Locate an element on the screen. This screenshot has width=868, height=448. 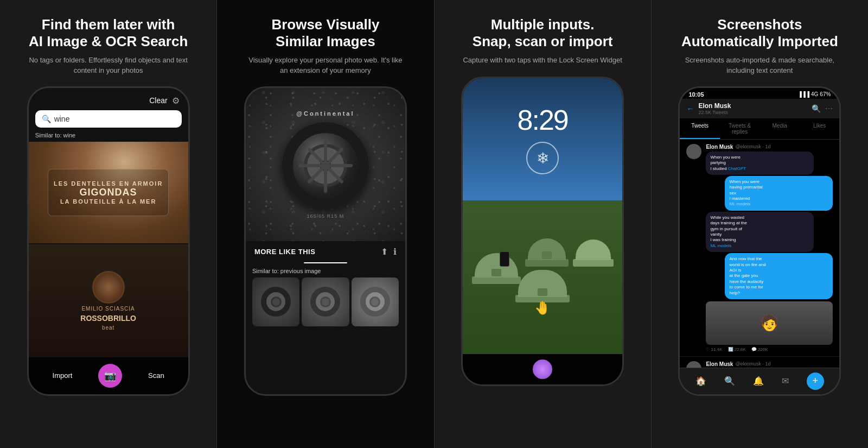
tweet-content-1: Elon Musk @elonmusk · 1d When you werepa… is located at coordinates (769, 248).